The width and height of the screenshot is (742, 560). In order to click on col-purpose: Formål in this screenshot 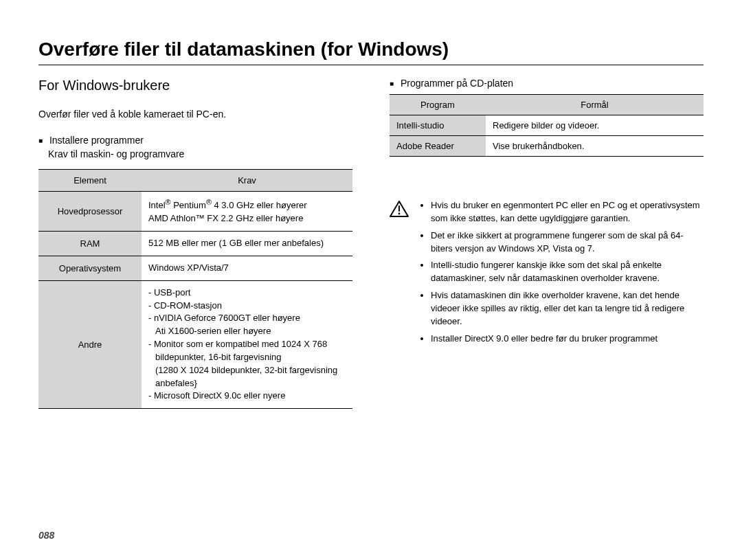, I will do `click(595, 105)`.